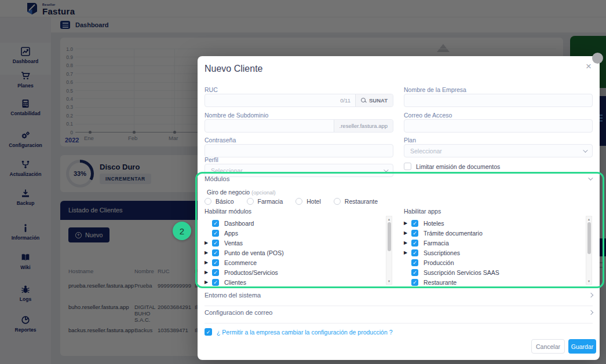 The width and height of the screenshot is (606, 364). I want to click on business-line-options: BásicoFarmaciaHotelRestaurante, so click(291, 201).